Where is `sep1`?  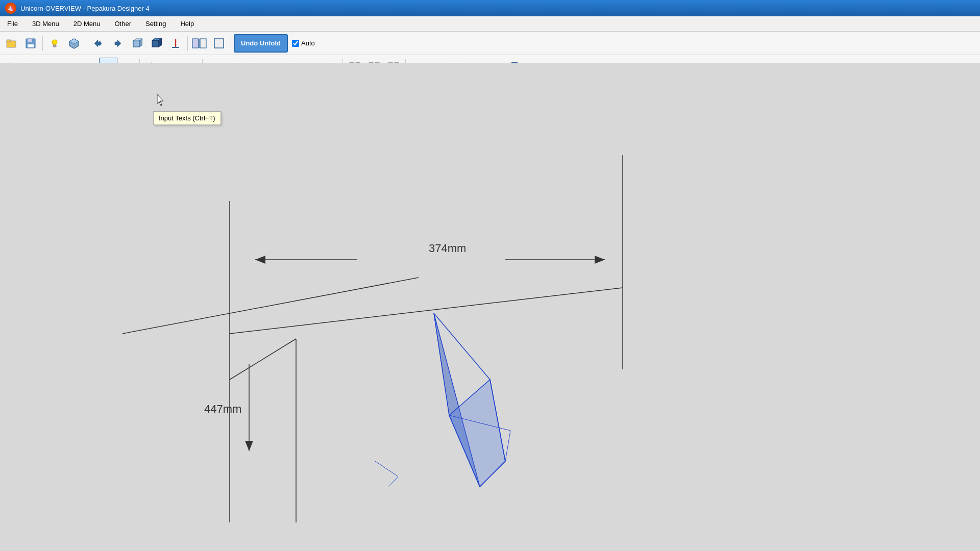
sep1 is located at coordinates (43, 43).